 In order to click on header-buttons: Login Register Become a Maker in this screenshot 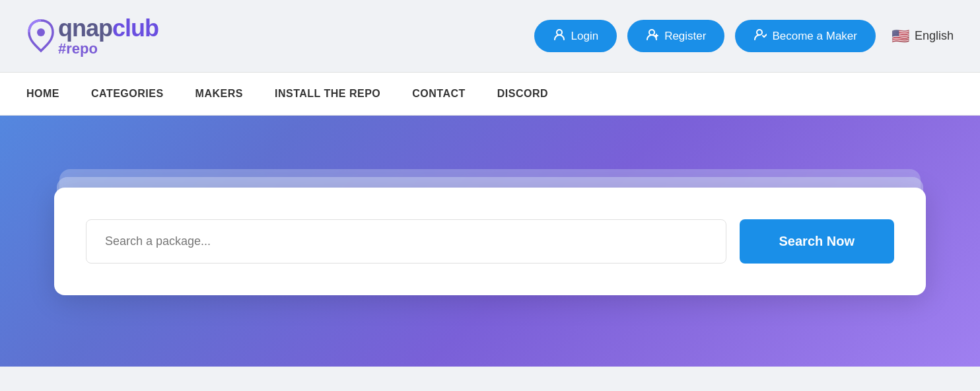, I will do `click(744, 36)`.